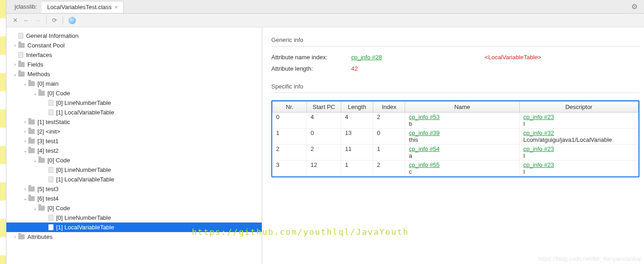  I want to click on tree-item-label: Interfaces, so click(39, 55).